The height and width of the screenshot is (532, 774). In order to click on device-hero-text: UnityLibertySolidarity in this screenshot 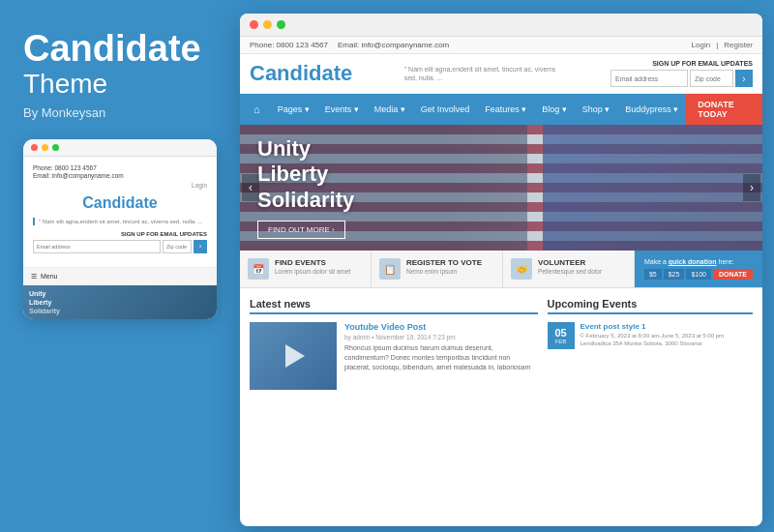, I will do `click(45, 302)`.